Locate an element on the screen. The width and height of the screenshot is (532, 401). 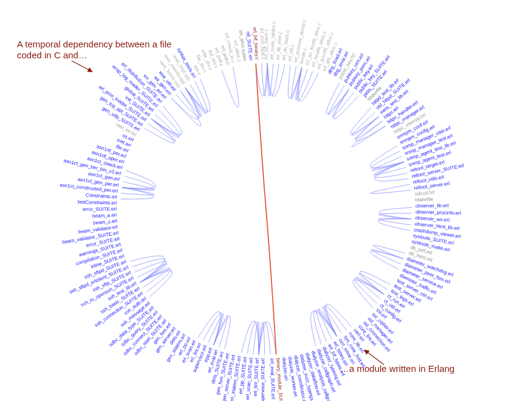
node-label: supervisor_SUITE.erl is located at coordinates (263, 380).